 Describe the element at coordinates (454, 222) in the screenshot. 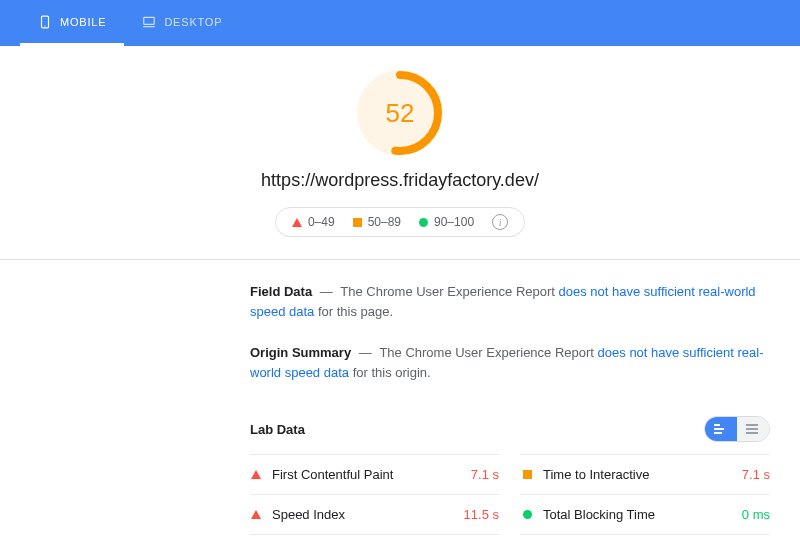

I see `legend-range-good: 90–100` at that location.